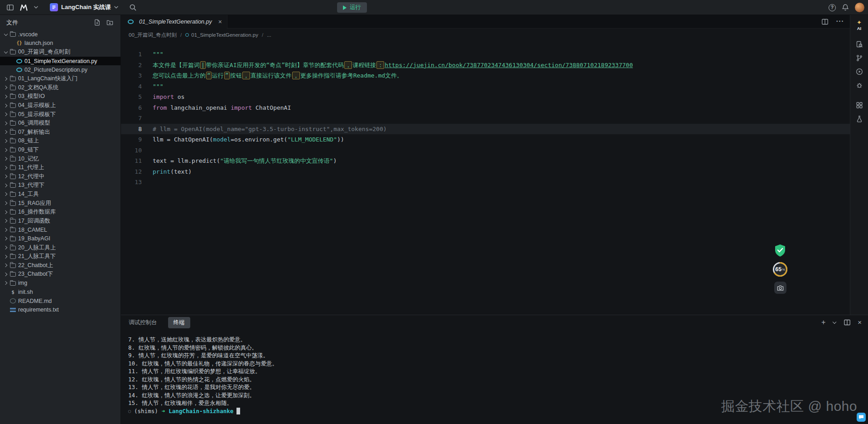 The height and width of the screenshot is (424, 868). I want to click on feedback-chat-icon, so click(861, 417).